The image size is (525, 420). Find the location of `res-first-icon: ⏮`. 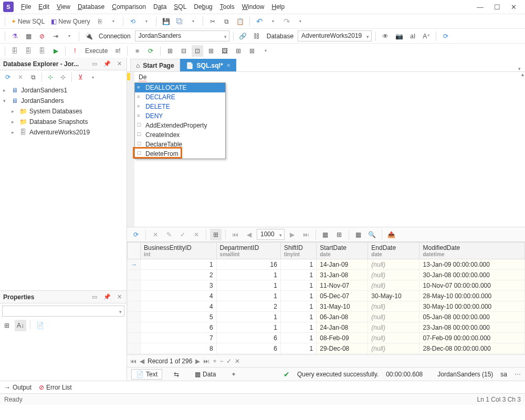

res-first-icon: ⏮ is located at coordinates (235, 235).